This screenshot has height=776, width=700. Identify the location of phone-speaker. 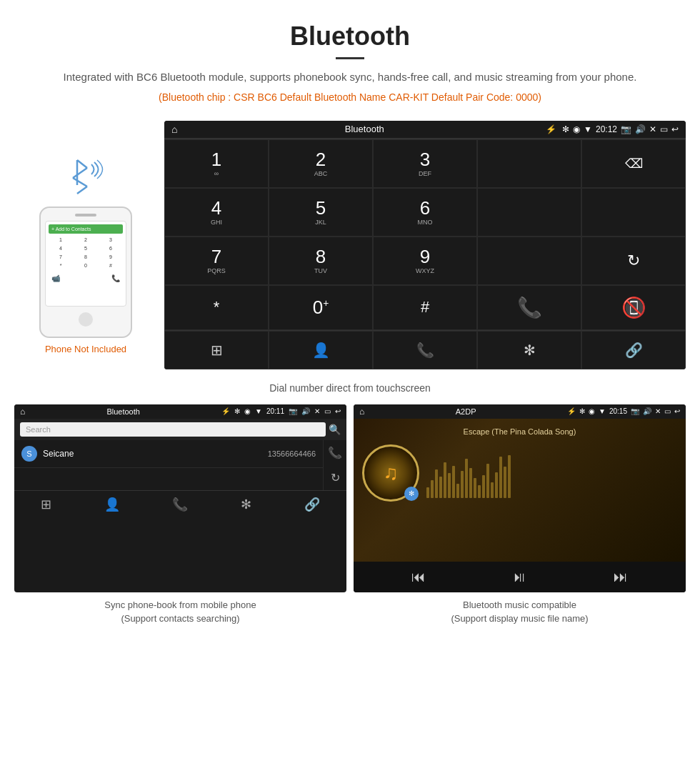
(86, 215).